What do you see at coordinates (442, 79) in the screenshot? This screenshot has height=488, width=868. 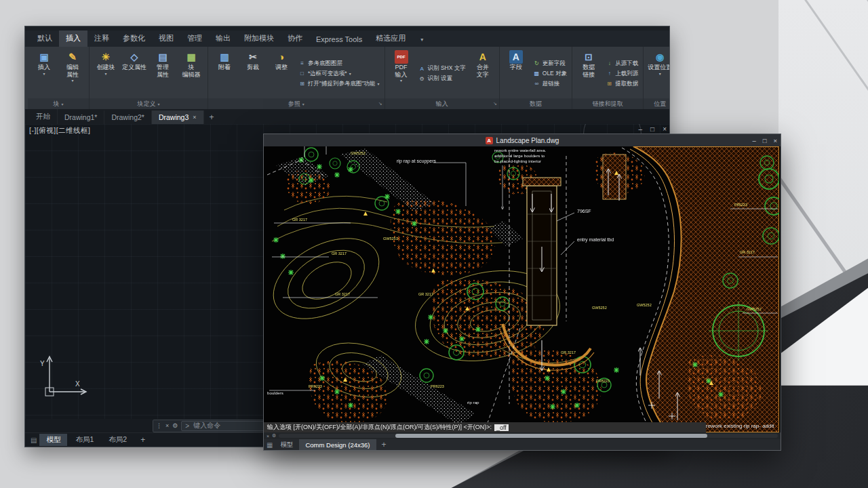 I see `recognition-settings-button: ⚙识别 设置` at bounding box center [442, 79].